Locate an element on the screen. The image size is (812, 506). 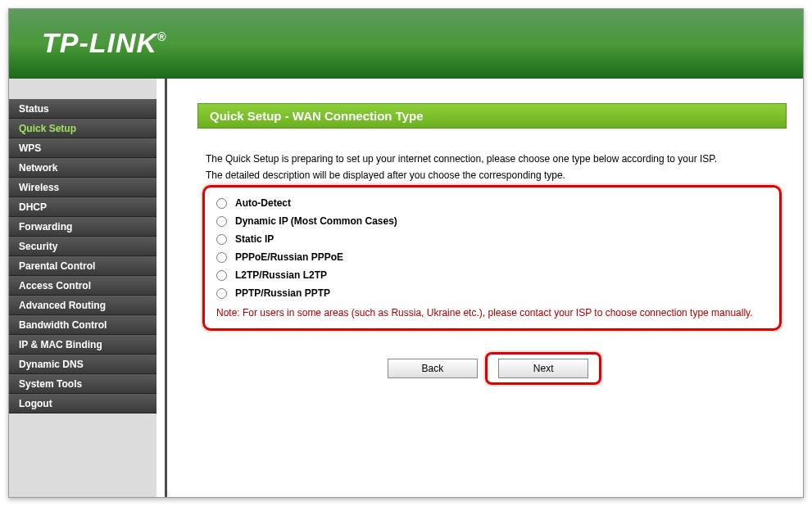
logo-text: TP-LINK is located at coordinates (100, 43).